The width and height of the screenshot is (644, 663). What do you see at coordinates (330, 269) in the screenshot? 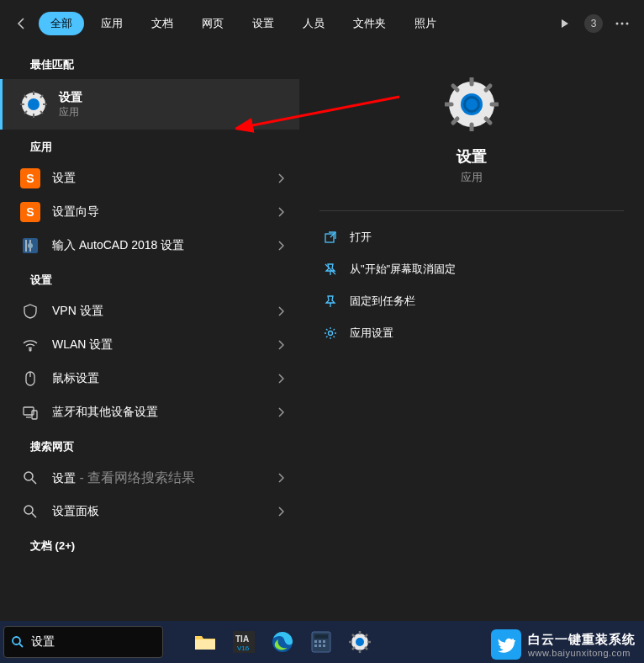
I see `unpin-icon` at bounding box center [330, 269].